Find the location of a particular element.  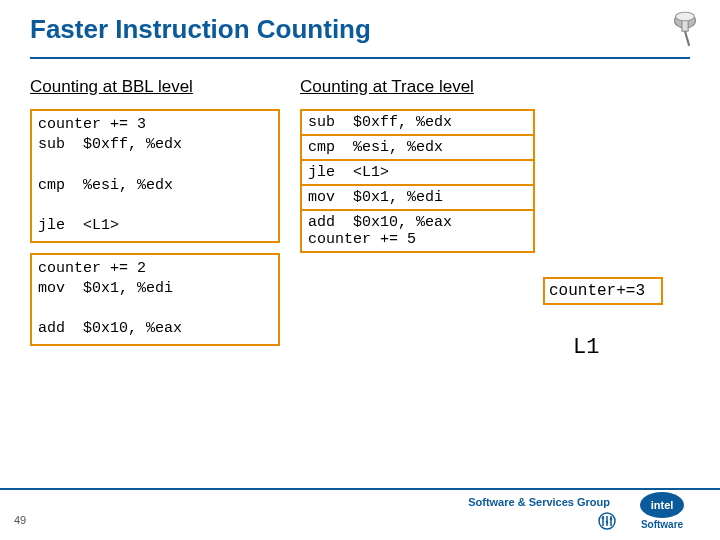

footer: Software & Services Group intel Software is located at coordinates (360, 515).